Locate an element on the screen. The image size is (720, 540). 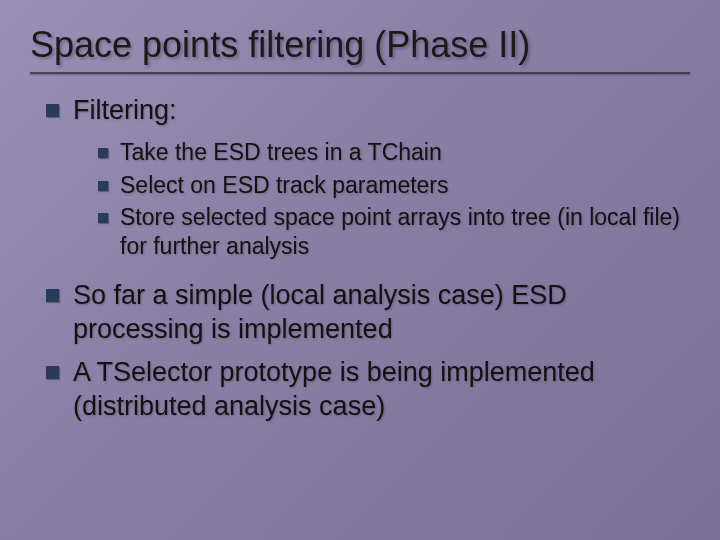
list-item-text: A TSelector prototype is being implement… is located at coordinates (382, 390).